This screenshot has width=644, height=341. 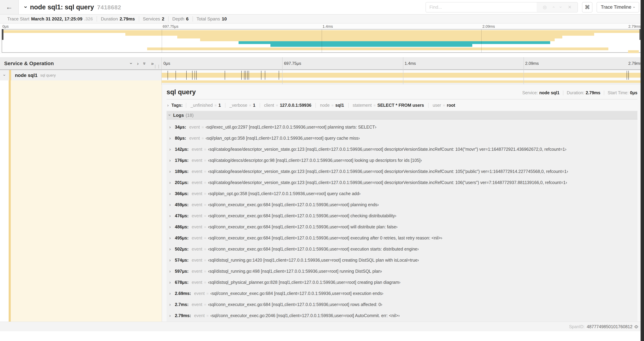 I want to click on log-entry-row: ›597μs:event=‹sql/distsql_running.go:498…, so click(x=404, y=271).